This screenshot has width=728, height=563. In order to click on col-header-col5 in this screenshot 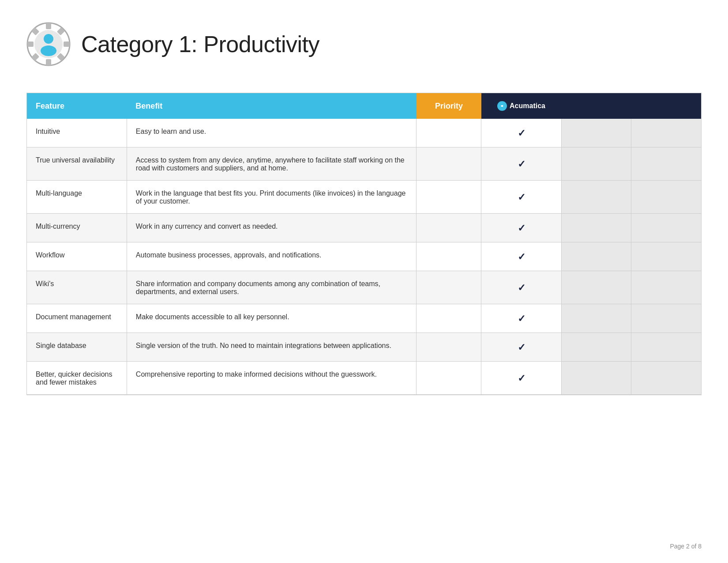, I will do `click(666, 106)`.